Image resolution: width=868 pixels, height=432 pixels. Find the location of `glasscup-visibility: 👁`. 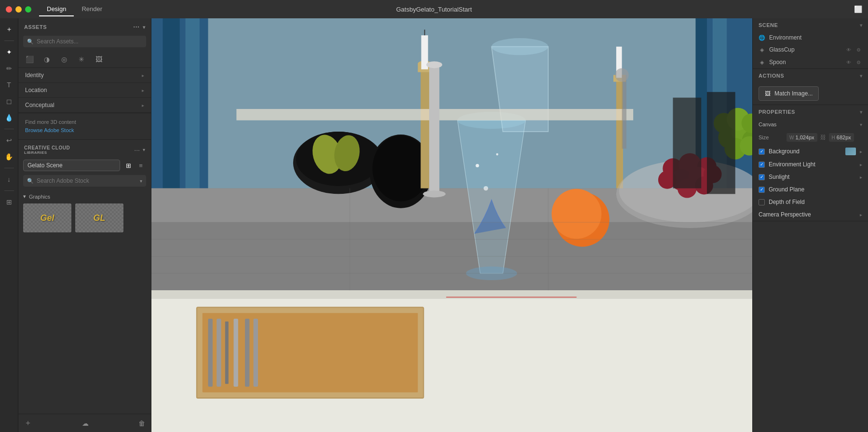

glasscup-visibility: 👁 is located at coordinates (849, 50).